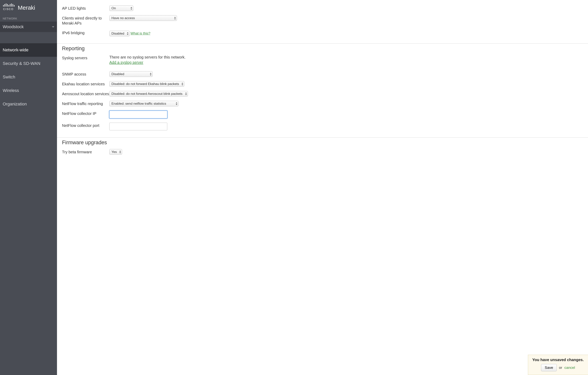 Image resolution: width=588 pixels, height=375 pixels. Describe the element at coordinates (120, 34) in the screenshot. I see `ipv6-select: Disabled` at that location.